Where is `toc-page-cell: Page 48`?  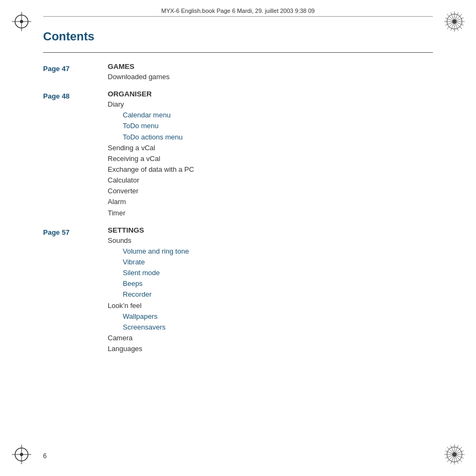
toc-page-cell: Page 48 is located at coordinates (75, 158).